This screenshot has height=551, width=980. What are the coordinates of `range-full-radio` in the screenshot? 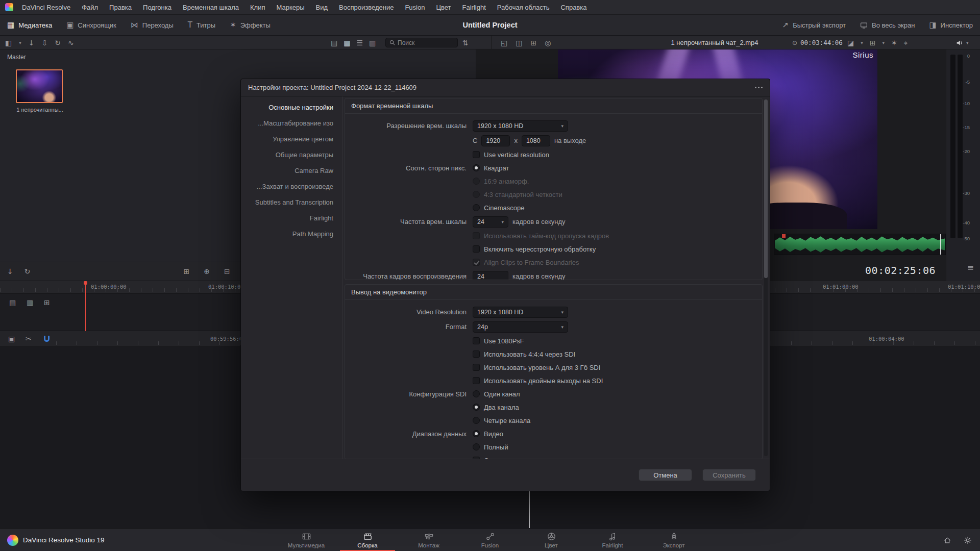 It's located at (476, 447).